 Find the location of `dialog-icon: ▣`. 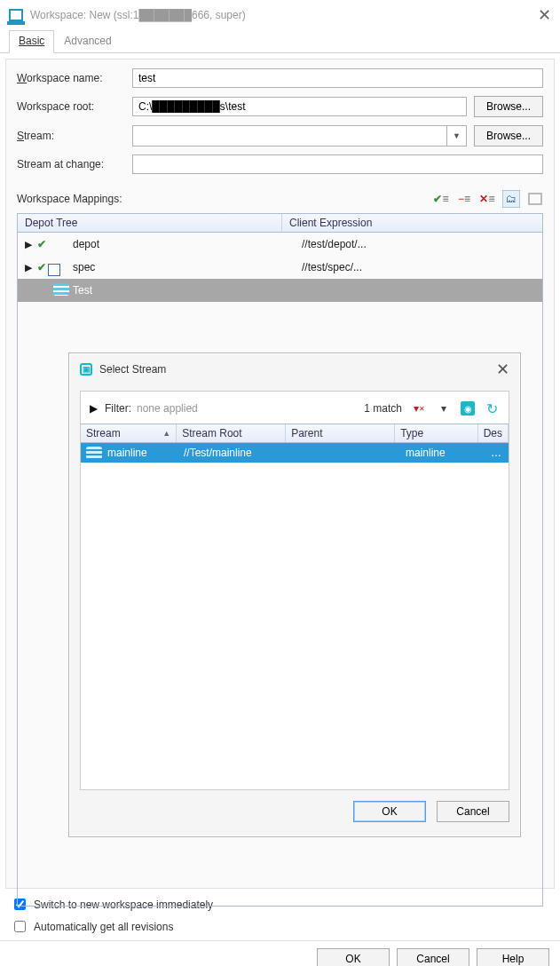

dialog-icon: ▣ is located at coordinates (86, 369).